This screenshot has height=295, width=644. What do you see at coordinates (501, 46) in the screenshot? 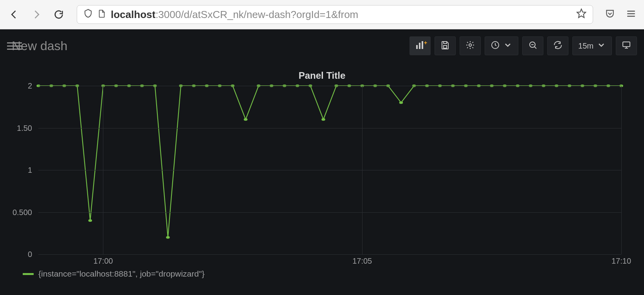
I see `time-range-button` at bounding box center [501, 46].